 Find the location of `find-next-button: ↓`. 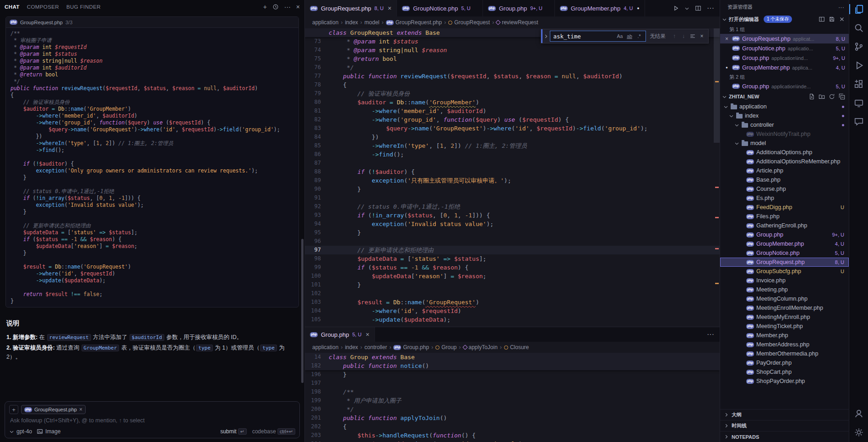

find-next-button: ↓ is located at coordinates (684, 36).